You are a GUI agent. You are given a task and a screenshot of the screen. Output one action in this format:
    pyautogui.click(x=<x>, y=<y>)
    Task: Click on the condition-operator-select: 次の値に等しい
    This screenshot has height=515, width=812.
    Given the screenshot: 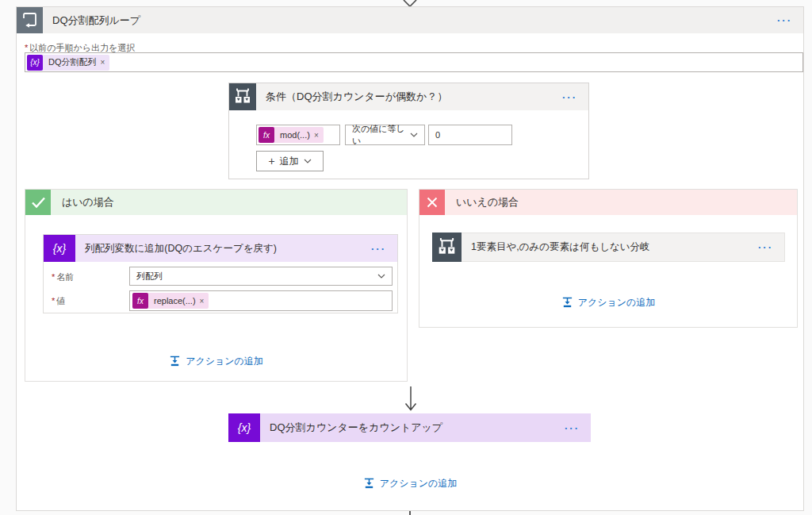 What is the action you would take?
    pyautogui.click(x=385, y=135)
    